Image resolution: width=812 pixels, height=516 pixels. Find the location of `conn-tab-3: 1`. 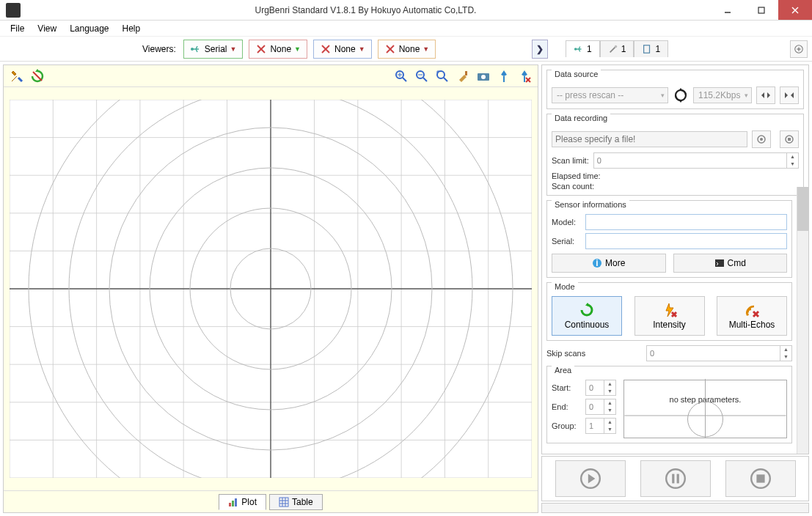

conn-tab-3: 1 is located at coordinates (651, 48).